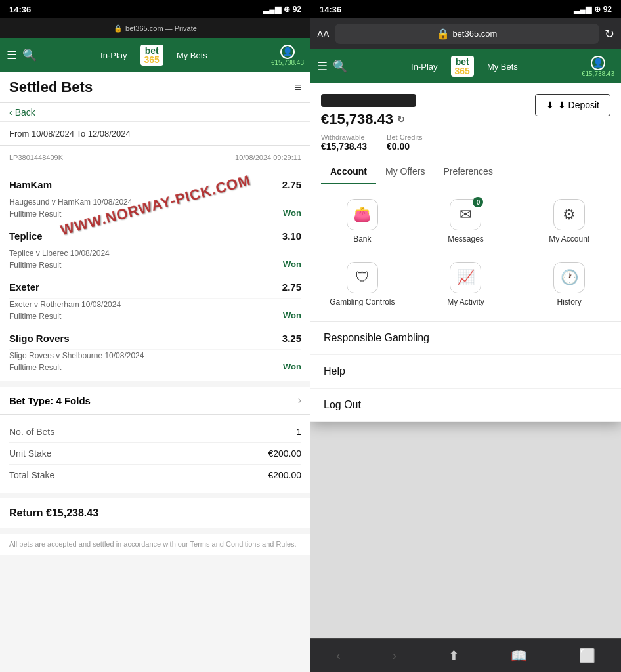 This screenshot has width=621, height=672. Describe the element at coordinates (466, 9) in the screenshot. I see `right-status-bar: 14:36 ▂▄▆ ⊕ 92` at that location.